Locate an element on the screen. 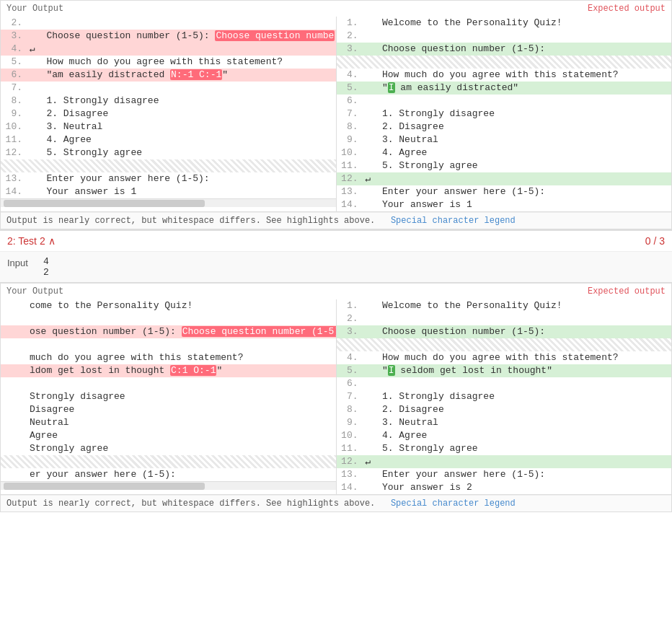  test2-status-bar: Output is nearly correct, but whitespace… is located at coordinates (336, 504).